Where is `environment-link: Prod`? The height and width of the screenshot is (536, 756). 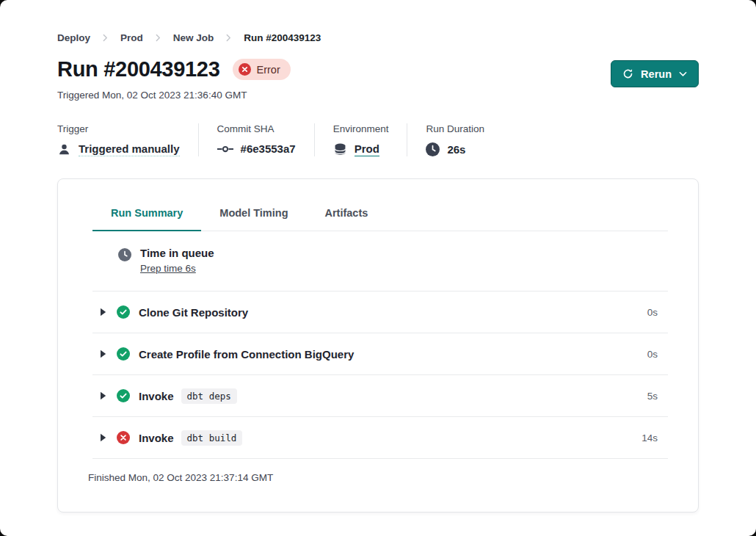
environment-link: Prod is located at coordinates (367, 150).